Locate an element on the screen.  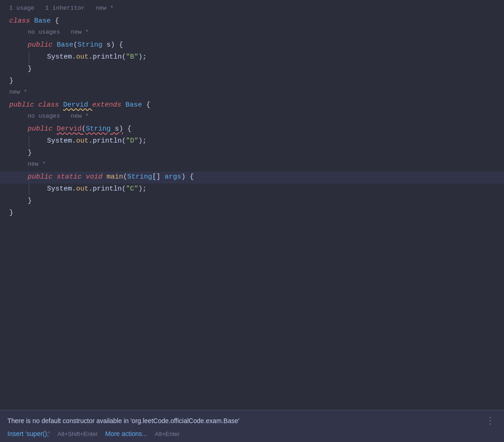
more-options-icon: ⋮ is located at coordinates (490, 421).